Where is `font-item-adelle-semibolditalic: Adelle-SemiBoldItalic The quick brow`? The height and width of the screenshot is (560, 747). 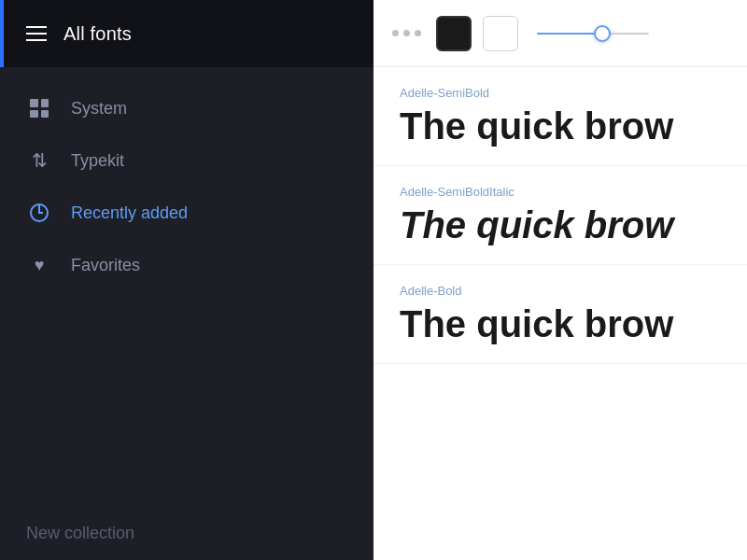 font-item-adelle-semibolditalic: Adelle-SemiBoldItalic The quick brow is located at coordinates (560, 216).